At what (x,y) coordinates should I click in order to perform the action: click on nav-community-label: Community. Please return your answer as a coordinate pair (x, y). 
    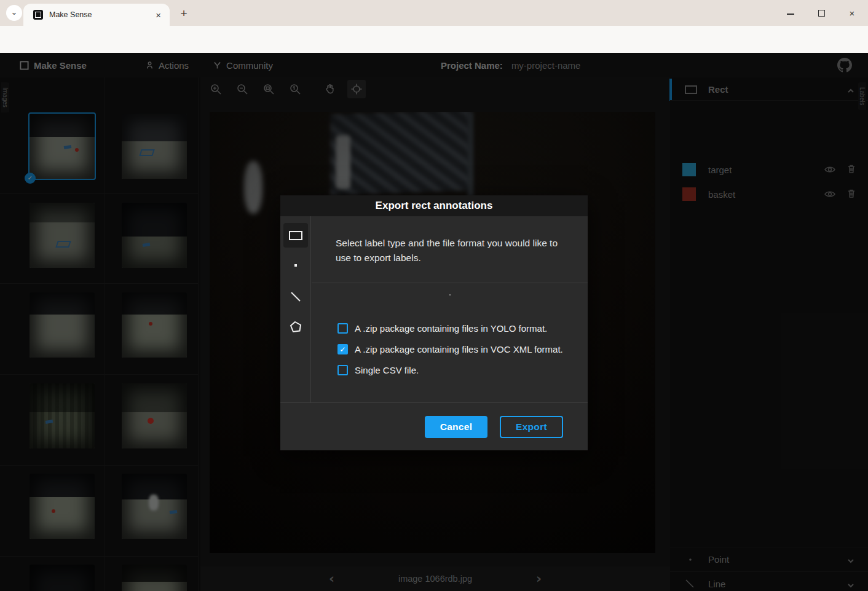
    Looking at the image, I should click on (250, 65).